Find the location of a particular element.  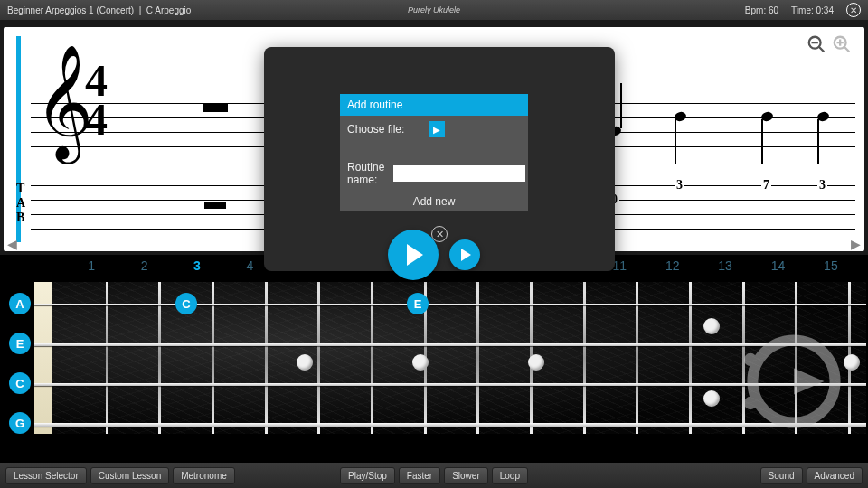

choose-file-label: Choose file: is located at coordinates (383, 129).